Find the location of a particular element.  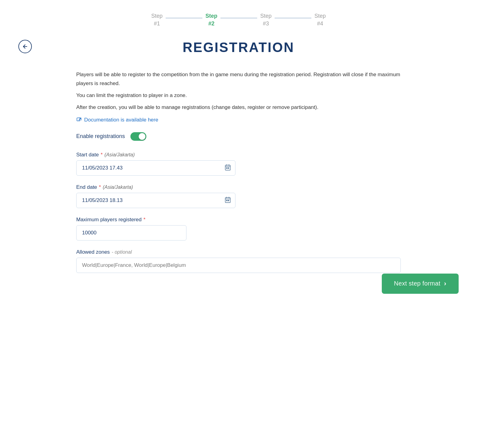

end-date-input-wrapper is located at coordinates (156, 200).